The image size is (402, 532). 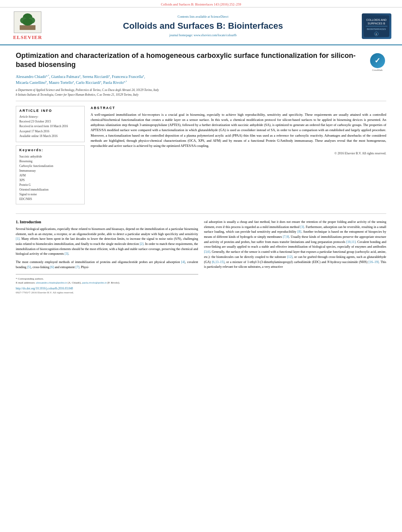 I want to click on ref-1: [1], so click(x=18, y=239).